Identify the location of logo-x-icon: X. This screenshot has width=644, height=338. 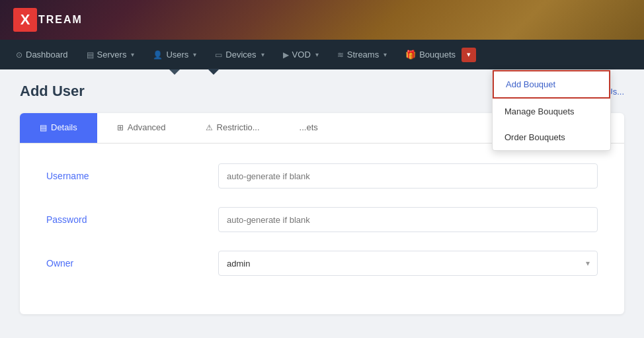
(25, 20).